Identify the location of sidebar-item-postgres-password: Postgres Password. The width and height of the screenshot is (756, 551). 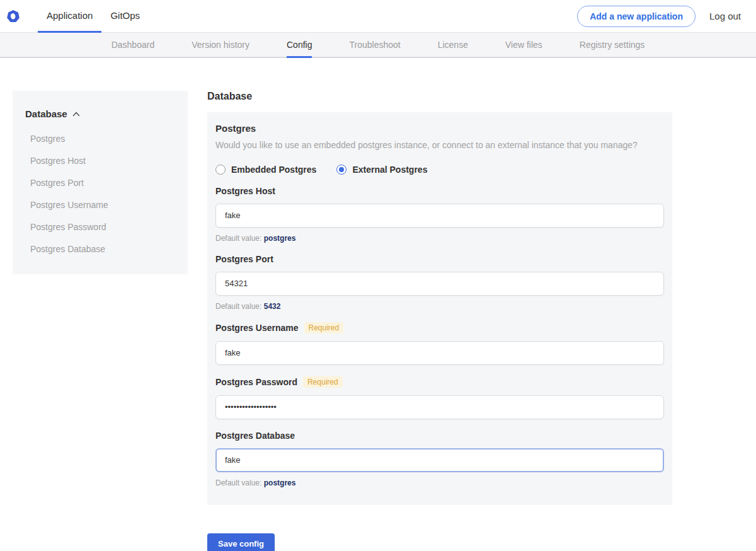
(100, 227).